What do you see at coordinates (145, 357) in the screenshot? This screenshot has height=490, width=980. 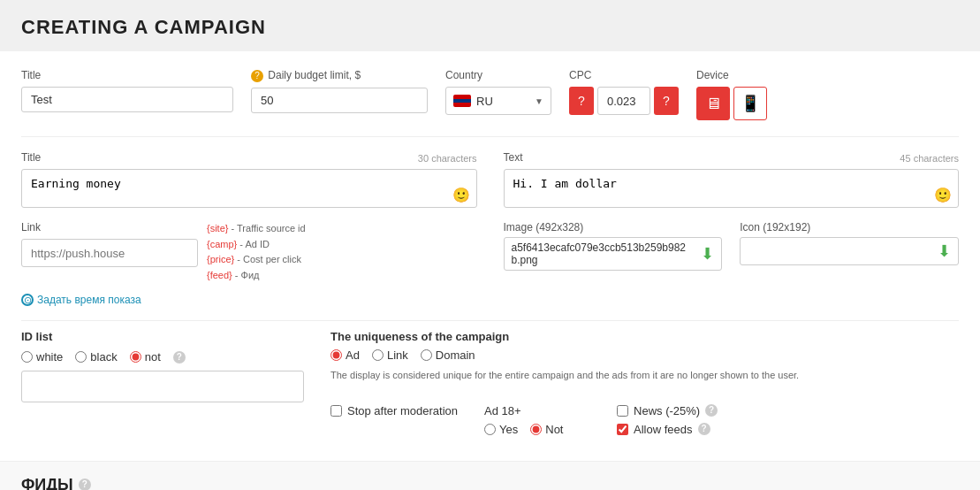 I see `id-list-not-option: not` at bounding box center [145, 357].